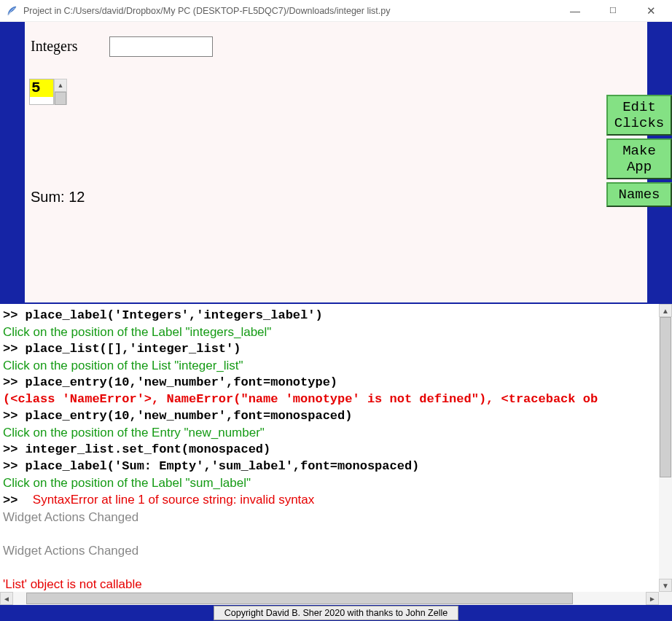 This screenshot has height=621, width=672. I want to click on console-line: Click on the position of the Label "inte…, so click(329, 332).